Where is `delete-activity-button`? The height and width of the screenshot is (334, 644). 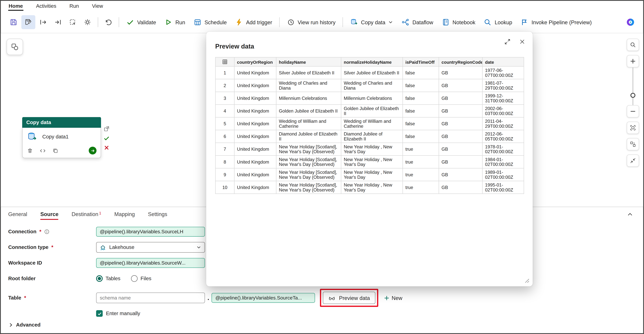
delete-activity-button is located at coordinates (30, 151).